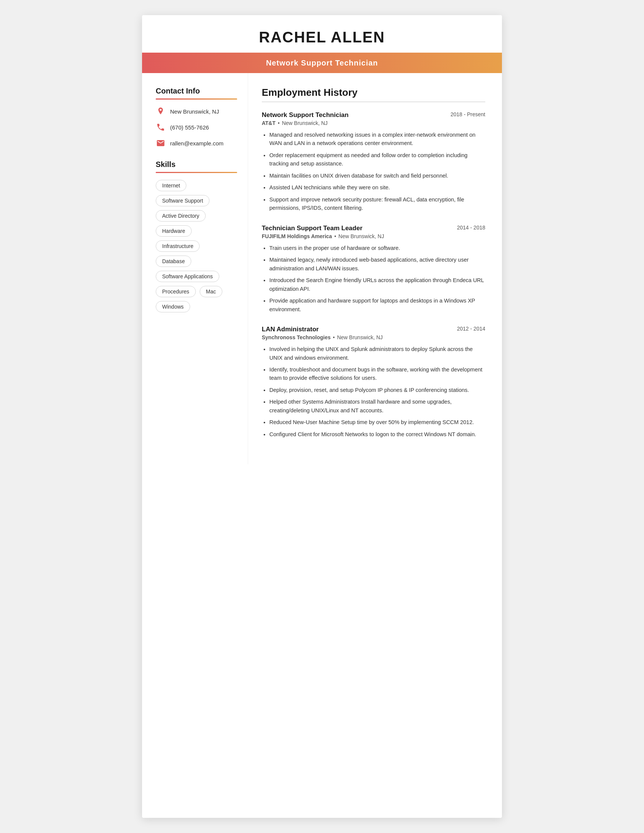 The width and height of the screenshot is (644, 833). What do you see at coordinates (377, 204) in the screenshot?
I see `list-item: Support and improve network security pos…` at bounding box center [377, 204].